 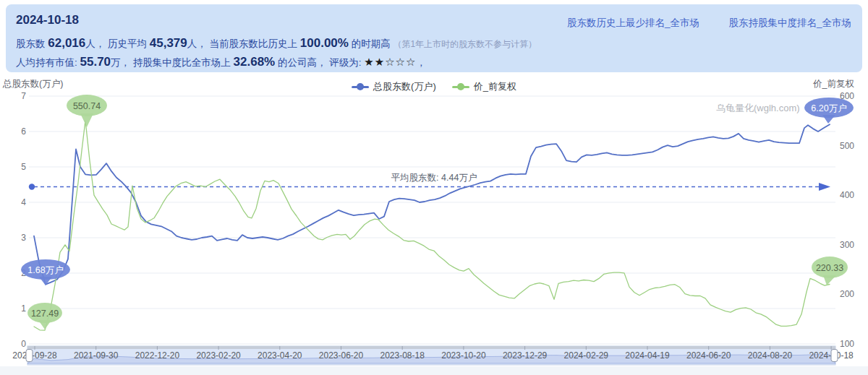 I want to click on x-axis-label: 2022-12-20, so click(x=158, y=355).